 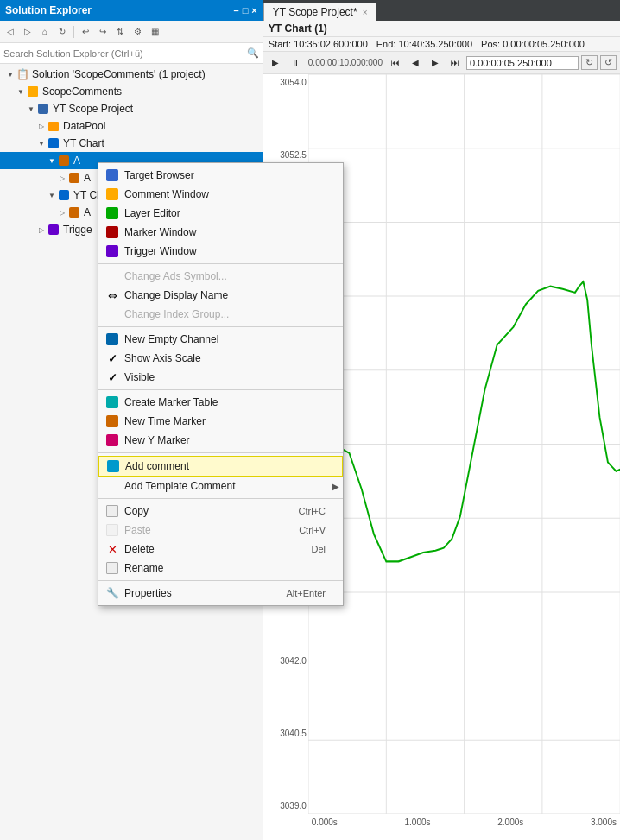 I want to click on ytchart-icon, so click(x=54, y=143).